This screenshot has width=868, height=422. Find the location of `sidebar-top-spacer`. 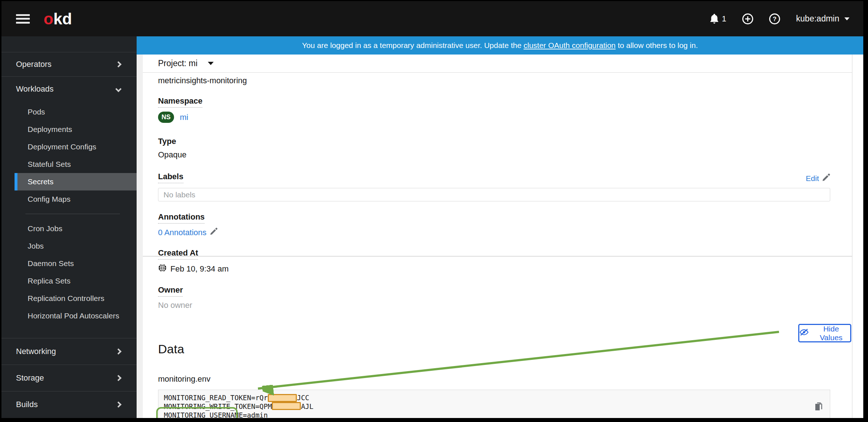

sidebar-top-spacer is located at coordinates (69, 44).